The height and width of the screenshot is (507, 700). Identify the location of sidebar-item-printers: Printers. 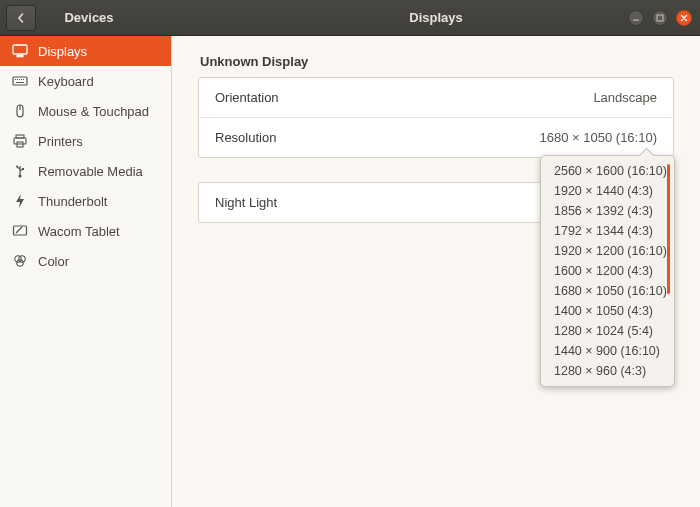
(86, 141).